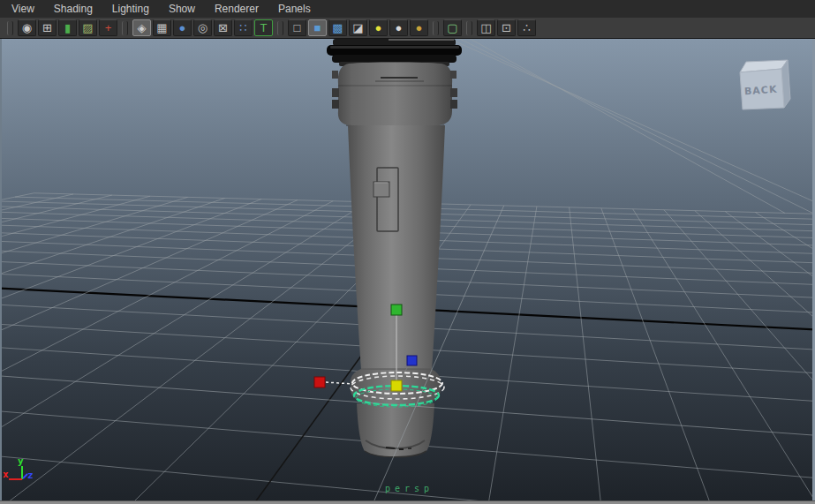 Image resolution: width=815 pixels, height=504 pixels. Describe the element at coordinates (297, 28) in the screenshot. I see `wireframe-mode-icon: □` at that location.